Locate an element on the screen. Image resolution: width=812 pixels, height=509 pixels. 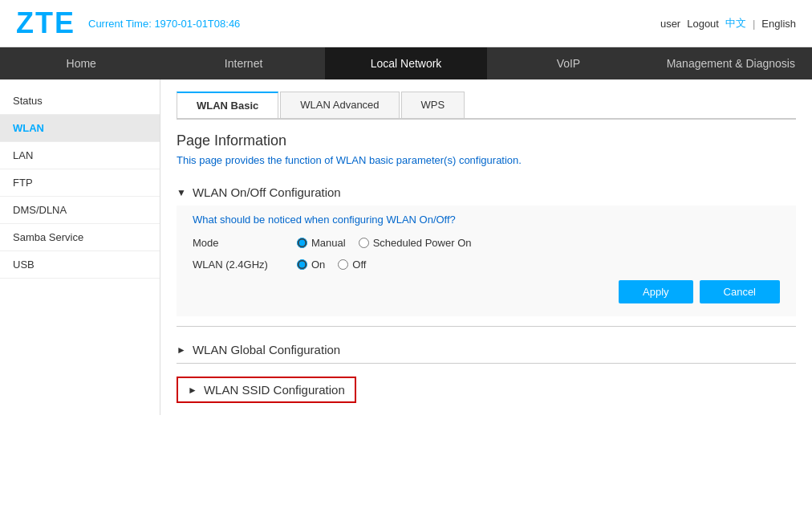
wlan-off-radio is located at coordinates (343, 265).